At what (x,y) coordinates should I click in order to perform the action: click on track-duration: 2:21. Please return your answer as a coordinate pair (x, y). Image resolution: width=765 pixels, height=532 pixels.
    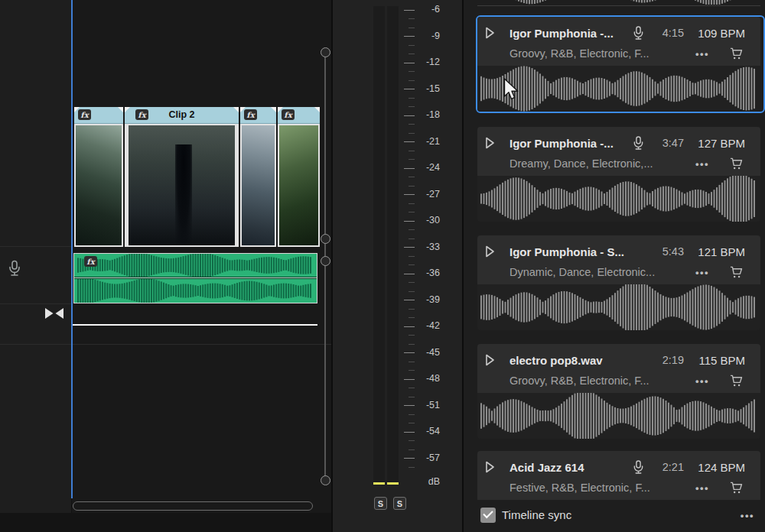
    Looking at the image, I should click on (666, 467).